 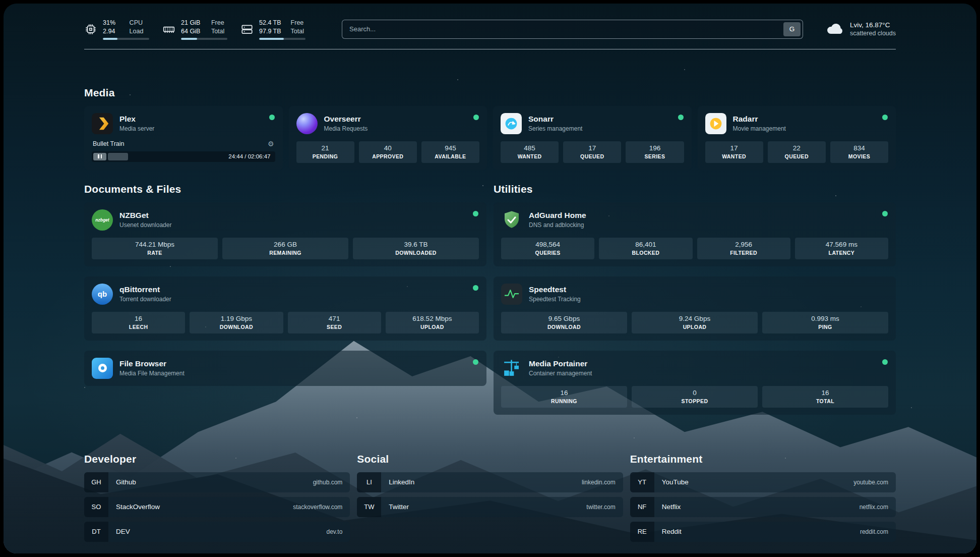 I want to click on disk-progress-fill, so click(x=271, y=39).